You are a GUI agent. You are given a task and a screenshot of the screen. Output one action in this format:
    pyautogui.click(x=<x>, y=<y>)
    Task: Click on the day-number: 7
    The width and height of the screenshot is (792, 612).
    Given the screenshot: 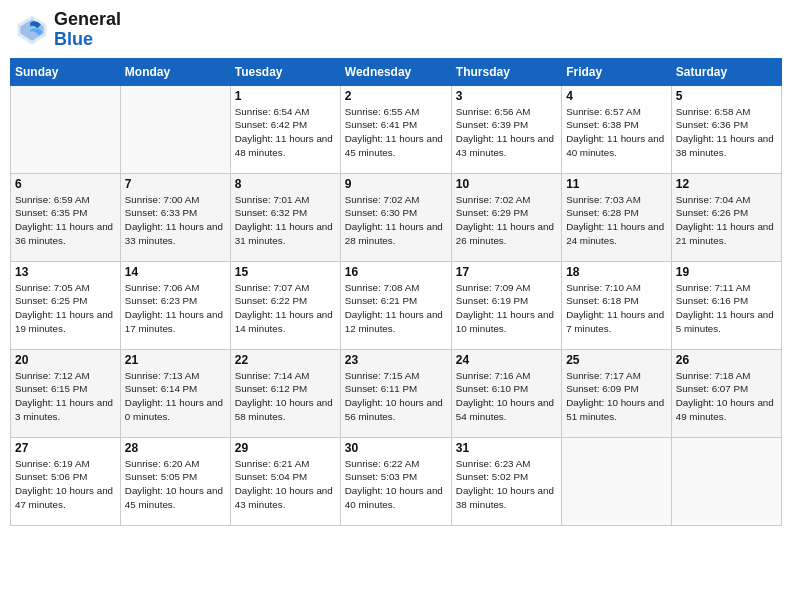 What is the action you would take?
    pyautogui.click(x=176, y=184)
    